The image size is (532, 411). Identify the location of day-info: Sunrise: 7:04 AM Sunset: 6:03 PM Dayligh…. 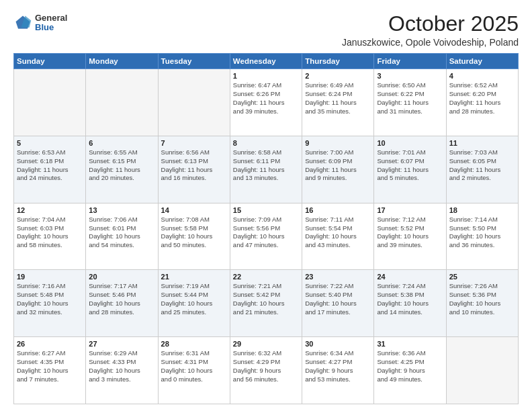
(50, 232).